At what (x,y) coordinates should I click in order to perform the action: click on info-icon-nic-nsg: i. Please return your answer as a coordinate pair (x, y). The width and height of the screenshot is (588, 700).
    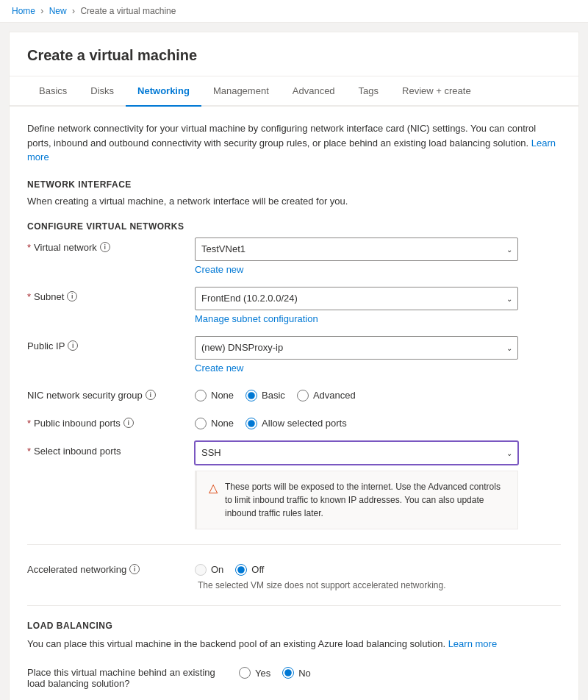
    Looking at the image, I should click on (151, 395).